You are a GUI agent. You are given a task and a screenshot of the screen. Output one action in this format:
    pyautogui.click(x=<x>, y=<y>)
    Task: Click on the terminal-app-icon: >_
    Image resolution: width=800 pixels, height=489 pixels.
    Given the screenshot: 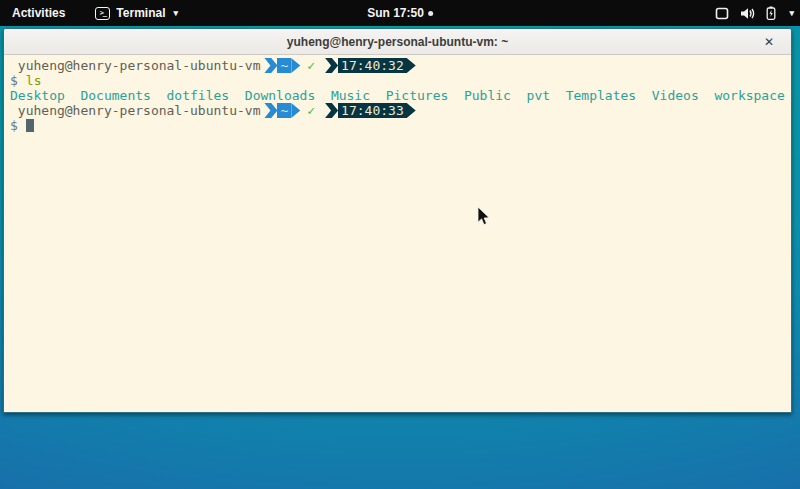 What is the action you would take?
    pyautogui.click(x=102, y=14)
    